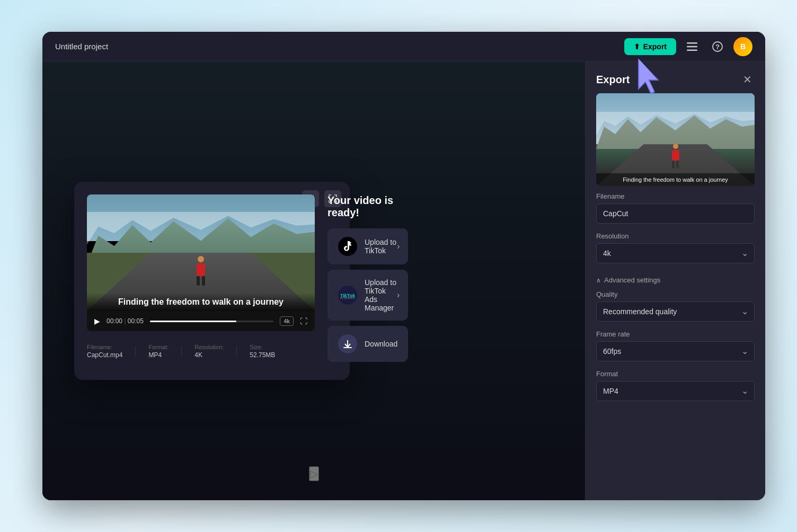 Image resolution: width=797 pixels, height=532 pixels. What do you see at coordinates (398, 295) in the screenshot?
I see `tiktok-ads-arrow-icon: ›` at bounding box center [398, 295].